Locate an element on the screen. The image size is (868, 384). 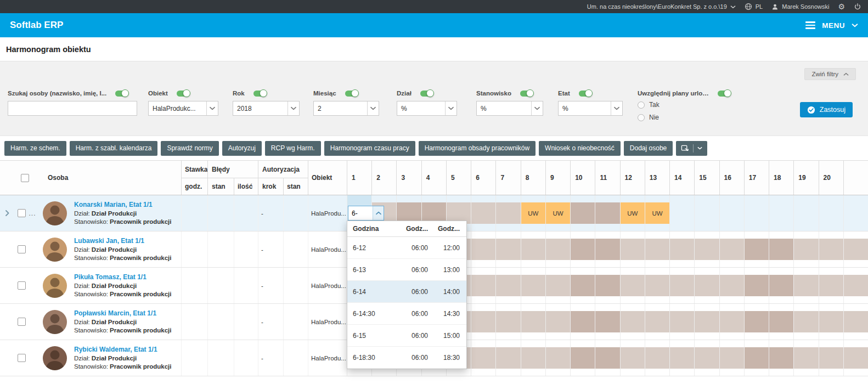
toggle-switch-miesiac is located at coordinates (352, 93).